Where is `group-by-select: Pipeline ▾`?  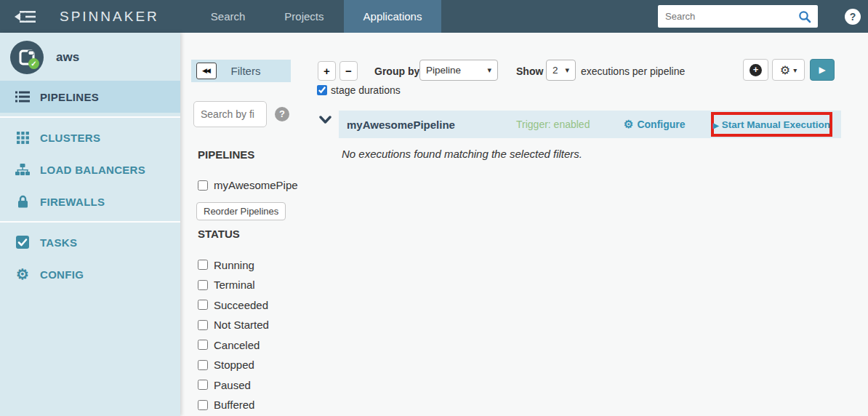 group-by-select: Pipeline ▾ is located at coordinates (459, 70).